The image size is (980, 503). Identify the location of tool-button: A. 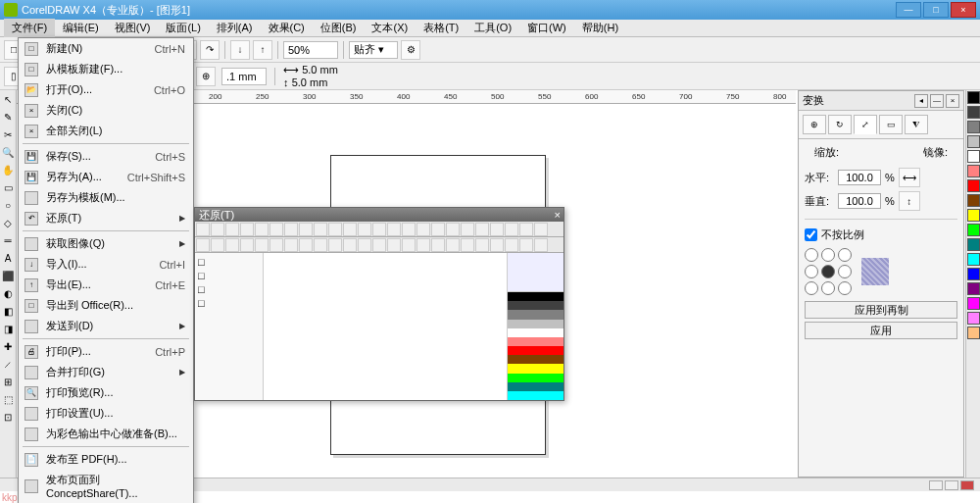
(8, 258).